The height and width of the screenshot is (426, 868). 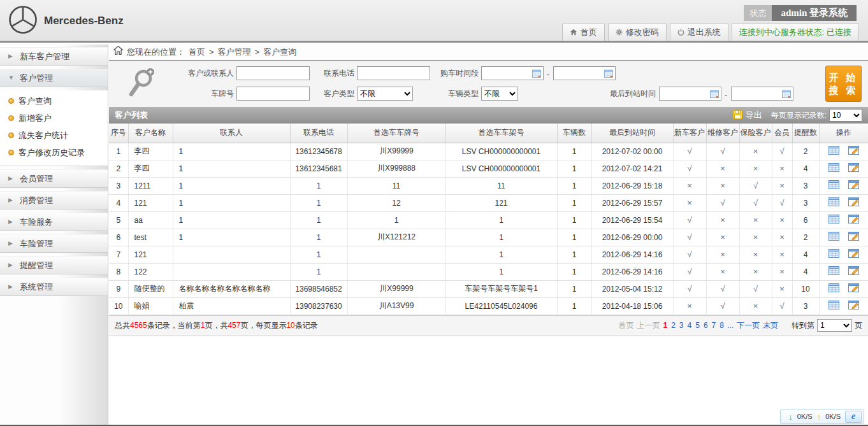 What do you see at coordinates (43, 135) in the screenshot?
I see `submenu-item-label: 流失客户统计` at bounding box center [43, 135].